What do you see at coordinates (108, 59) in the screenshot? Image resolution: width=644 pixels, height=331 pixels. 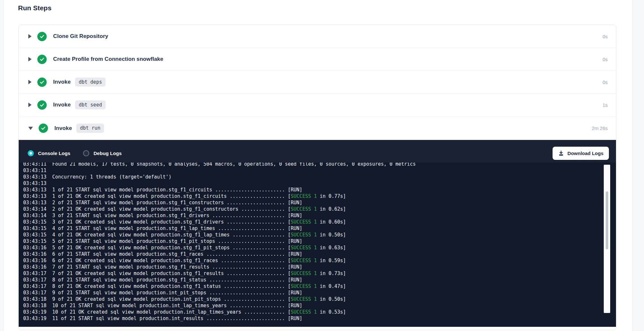 I see `step-label: Create Profile from Connection snowflake` at bounding box center [108, 59].